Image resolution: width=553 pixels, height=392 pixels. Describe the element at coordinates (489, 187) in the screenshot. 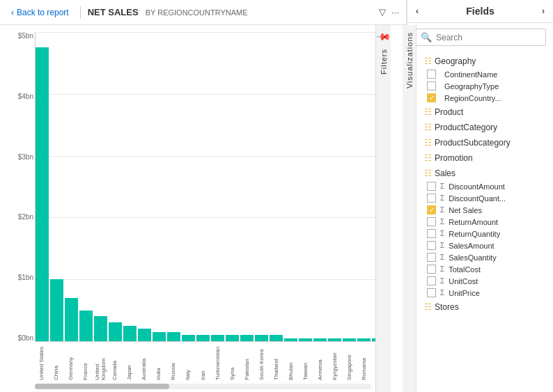

I see `field-item: ΣDiscountAmount` at that location.